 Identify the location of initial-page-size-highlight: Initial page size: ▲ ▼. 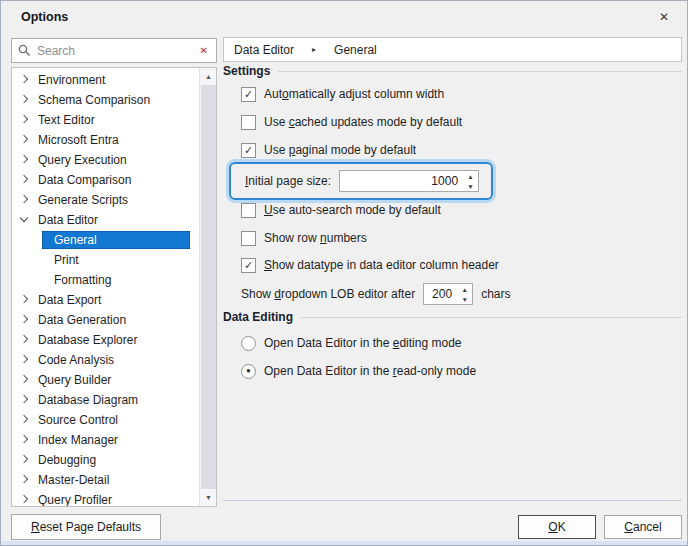
(361, 181).